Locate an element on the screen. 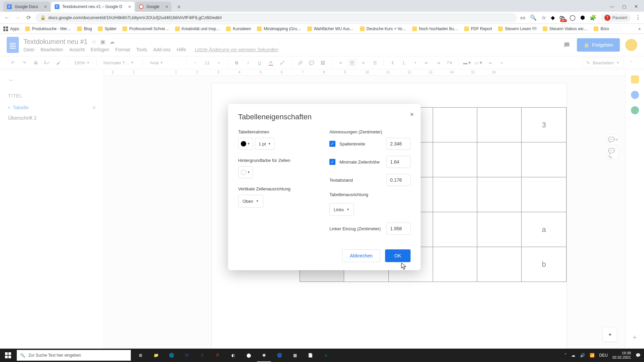  clear-format-button: T✕ is located at coordinates (450, 63).